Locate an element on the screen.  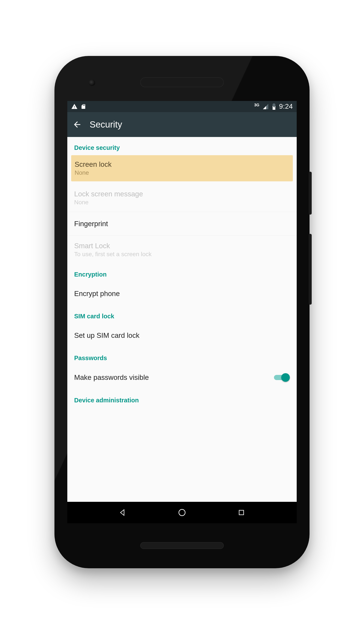
nav-recents-button is located at coordinates (241, 513).